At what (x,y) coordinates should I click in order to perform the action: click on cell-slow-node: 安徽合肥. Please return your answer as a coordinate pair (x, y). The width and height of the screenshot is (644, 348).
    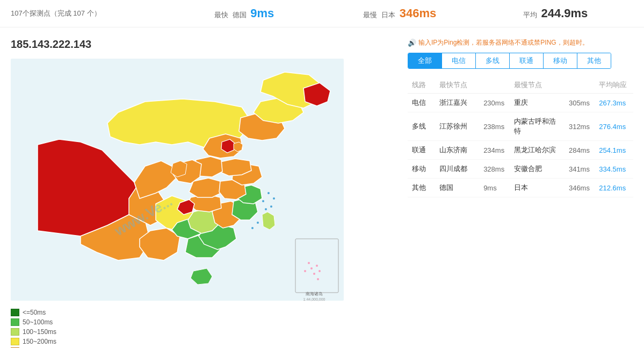
    Looking at the image, I should click on (537, 169).